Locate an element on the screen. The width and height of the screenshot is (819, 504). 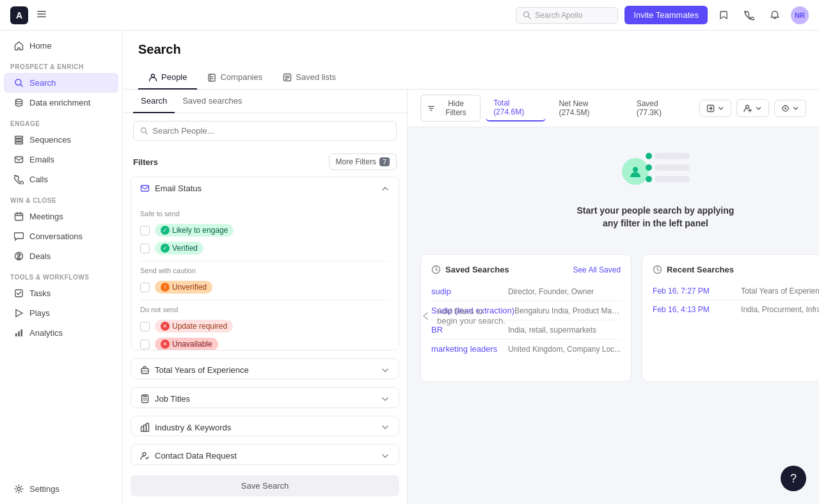
saved-search-desc-2: India, retail, supermarkets is located at coordinates (564, 330).